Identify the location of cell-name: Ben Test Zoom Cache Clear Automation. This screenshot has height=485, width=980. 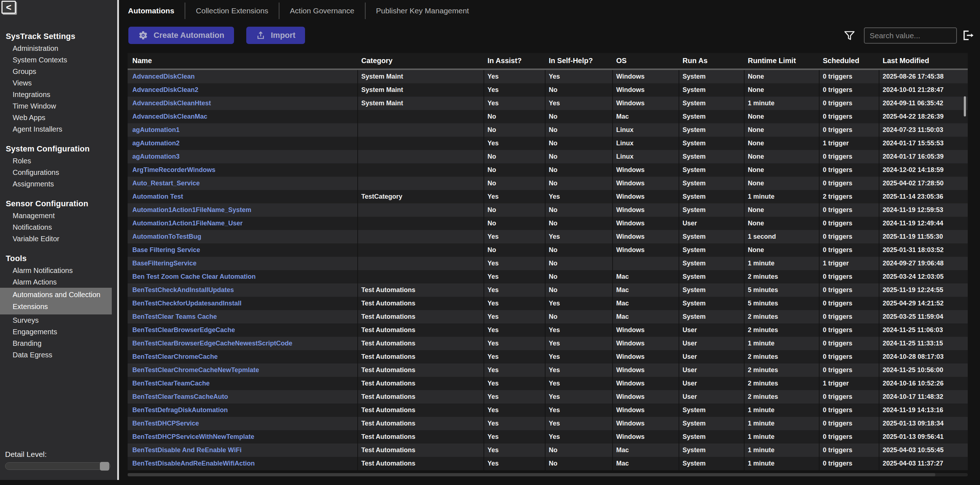
(243, 277).